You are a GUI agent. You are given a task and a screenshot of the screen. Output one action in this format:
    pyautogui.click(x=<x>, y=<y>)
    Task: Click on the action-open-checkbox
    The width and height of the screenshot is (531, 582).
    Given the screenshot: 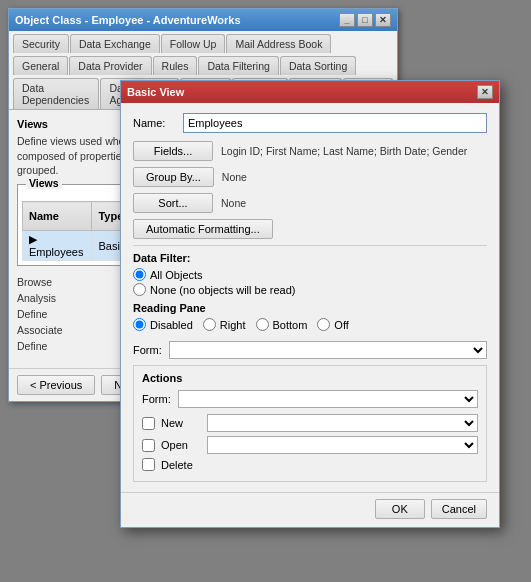 What is the action you would take?
    pyautogui.click(x=148, y=446)
    